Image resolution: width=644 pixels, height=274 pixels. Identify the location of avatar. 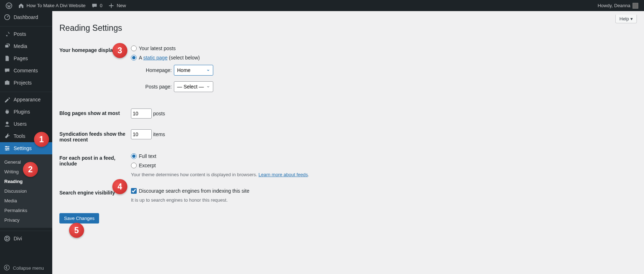
(635, 6).